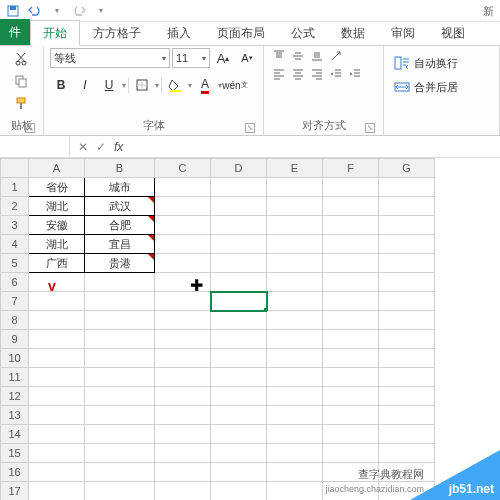  I want to click on cell: 宜昌, so click(120, 244).